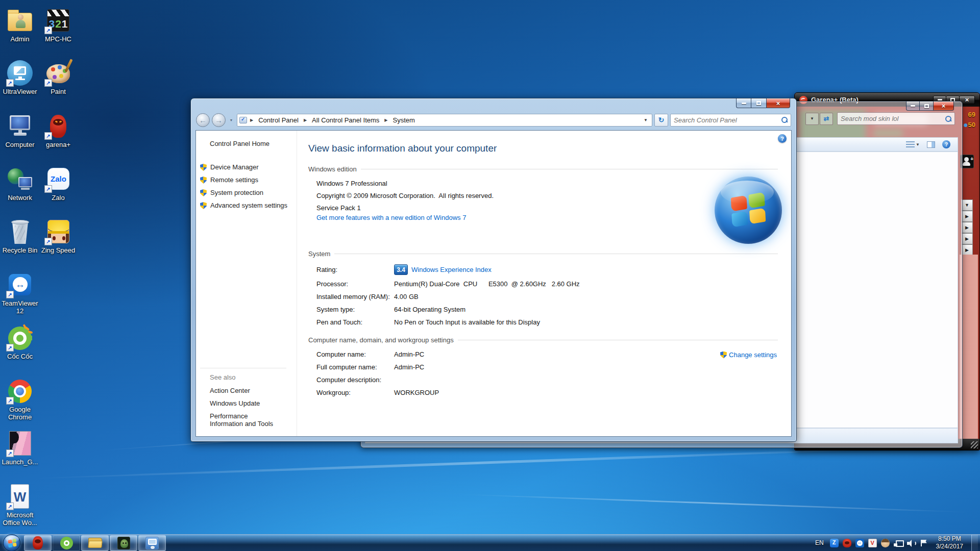  I want to click on taskbar-button-coccoc, so click(66, 543).